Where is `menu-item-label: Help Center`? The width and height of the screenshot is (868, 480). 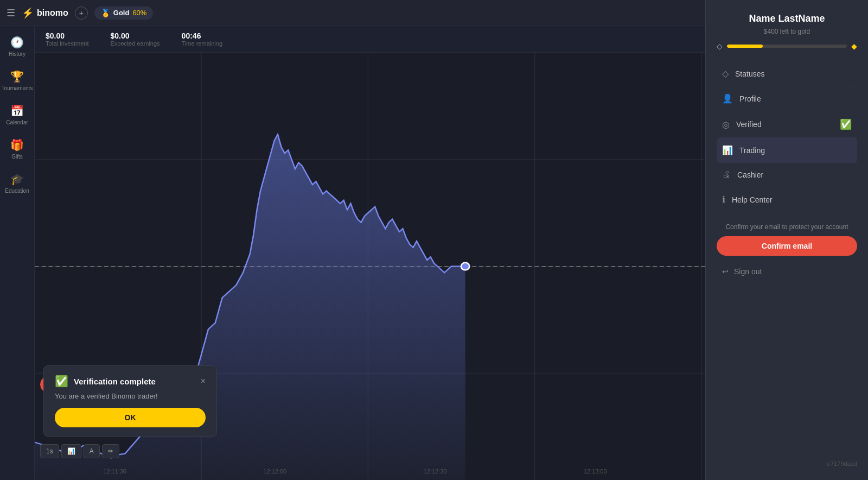 menu-item-label: Help Center is located at coordinates (752, 200).